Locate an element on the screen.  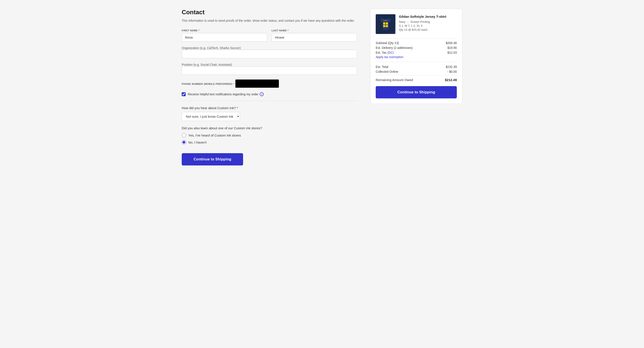
notifications-checkbox is located at coordinates (184, 94).